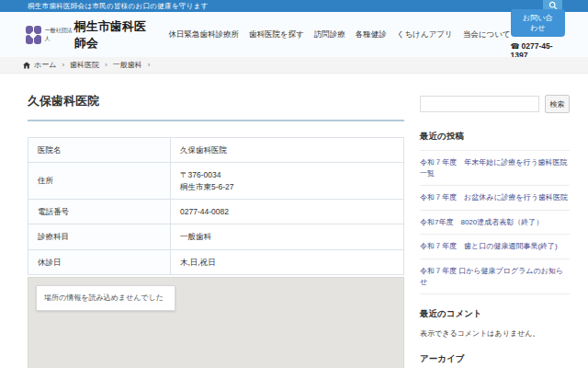 The height and width of the screenshot is (368, 588). What do you see at coordinates (99, 151) in the screenshot?
I see `row-label-clinic-name: 医院名` at bounding box center [99, 151].